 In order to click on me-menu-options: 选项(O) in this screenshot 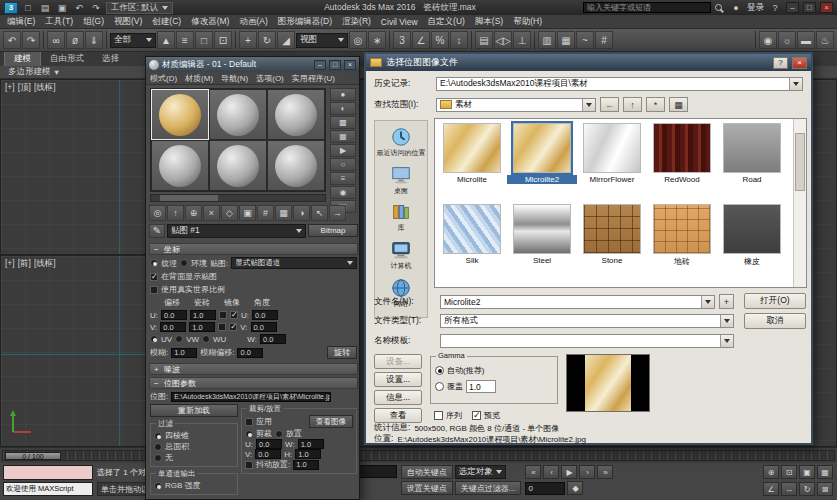, I will do `click(270, 78)`.